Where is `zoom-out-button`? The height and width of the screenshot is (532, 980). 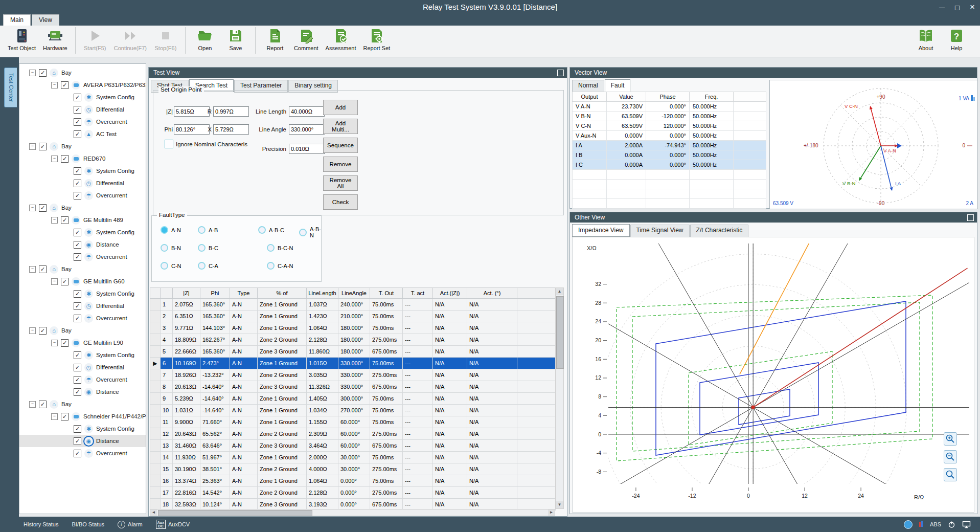
zoom-out-button is located at coordinates (950, 457).